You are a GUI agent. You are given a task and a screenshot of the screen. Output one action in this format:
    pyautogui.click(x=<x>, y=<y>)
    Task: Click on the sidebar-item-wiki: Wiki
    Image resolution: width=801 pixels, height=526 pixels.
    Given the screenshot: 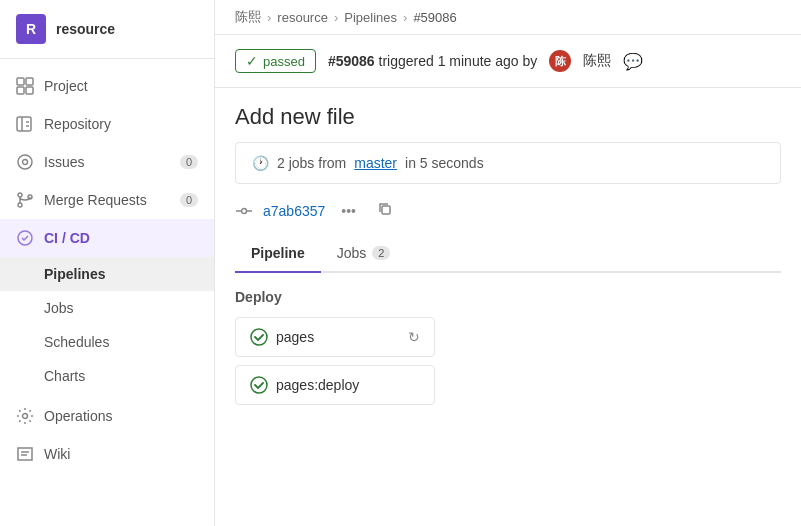 What is the action you would take?
    pyautogui.click(x=107, y=454)
    